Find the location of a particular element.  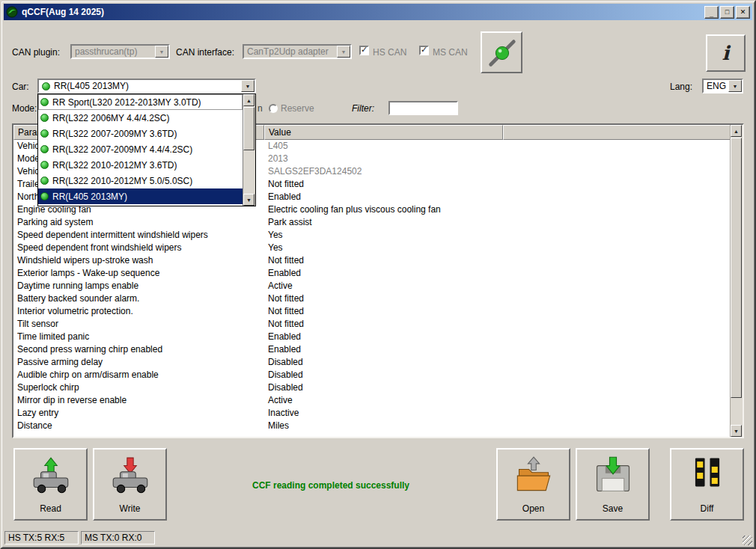

param-cell: Lazy entry is located at coordinates (139, 413).